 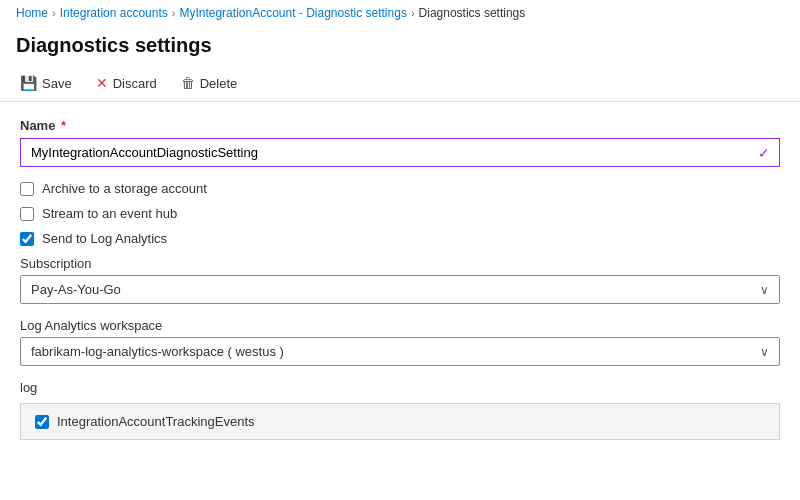 What do you see at coordinates (54, 13) in the screenshot?
I see `breadcrumb-sep-1: ›` at bounding box center [54, 13].